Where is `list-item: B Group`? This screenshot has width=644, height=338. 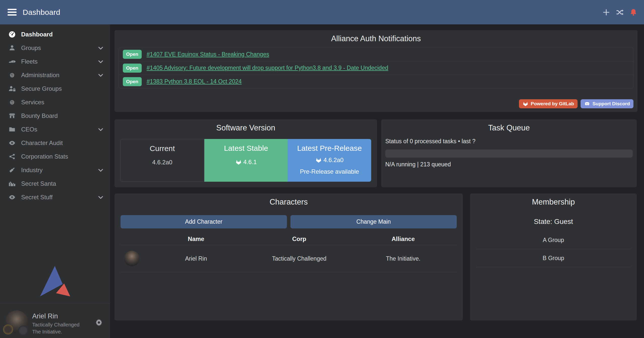 list-item: B Group is located at coordinates (553, 258).